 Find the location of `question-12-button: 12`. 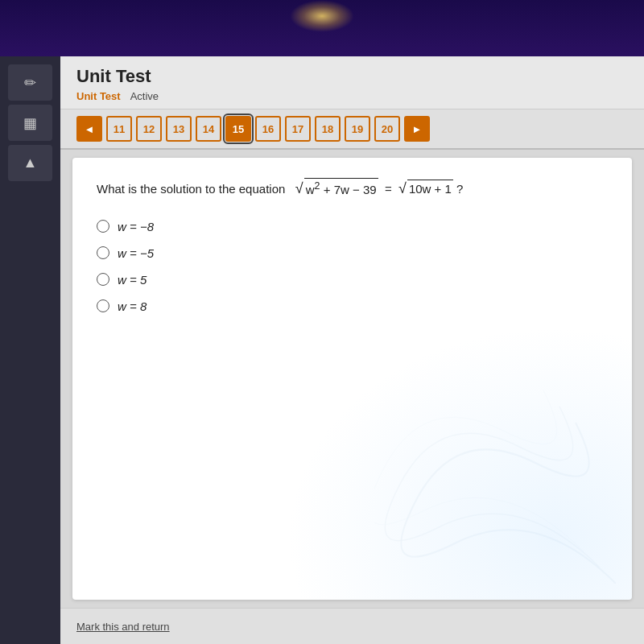

question-12-button: 12 is located at coordinates (149, 129).